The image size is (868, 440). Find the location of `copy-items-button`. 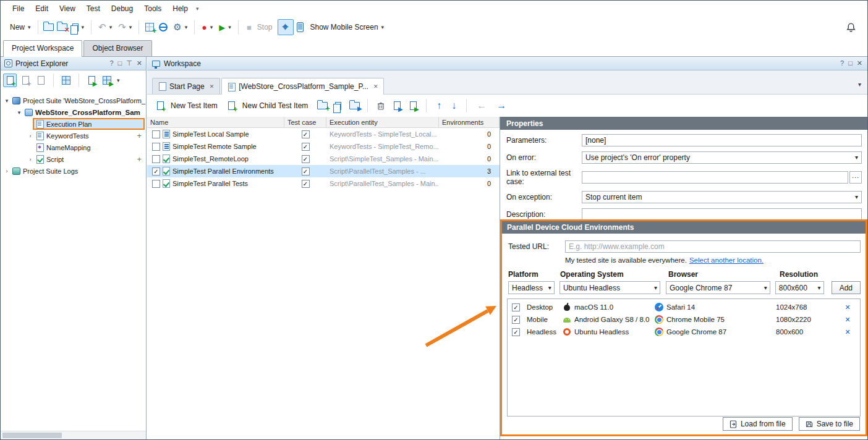

copy-items-button is located at coordinates (338, 106).